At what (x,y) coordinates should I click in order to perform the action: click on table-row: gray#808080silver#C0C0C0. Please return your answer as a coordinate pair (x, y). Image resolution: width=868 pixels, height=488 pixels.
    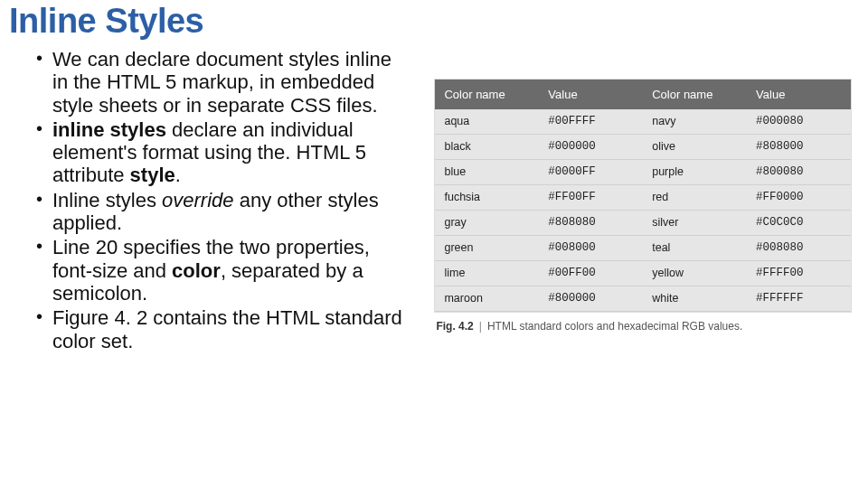
    Looking at the image, I should click on (643, 223).